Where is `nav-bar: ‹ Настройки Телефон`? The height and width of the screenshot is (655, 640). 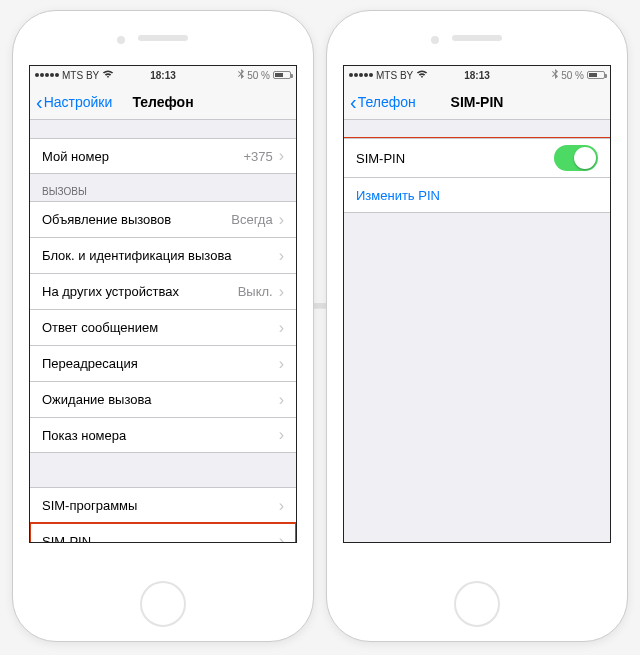
nav-bar: ‹ Настройки Телефон is located at coordinates (163, 102).